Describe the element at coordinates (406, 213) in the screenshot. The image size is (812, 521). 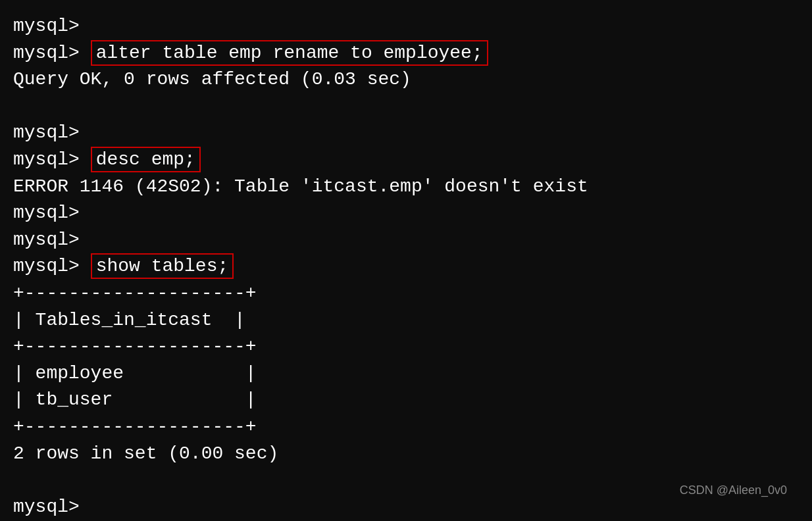
I see `line-8: mysql>` at that location.